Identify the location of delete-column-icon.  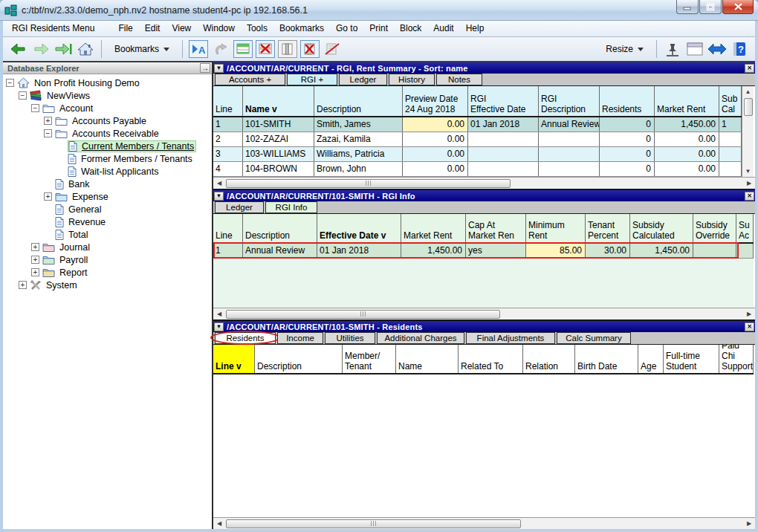
(310, 49).